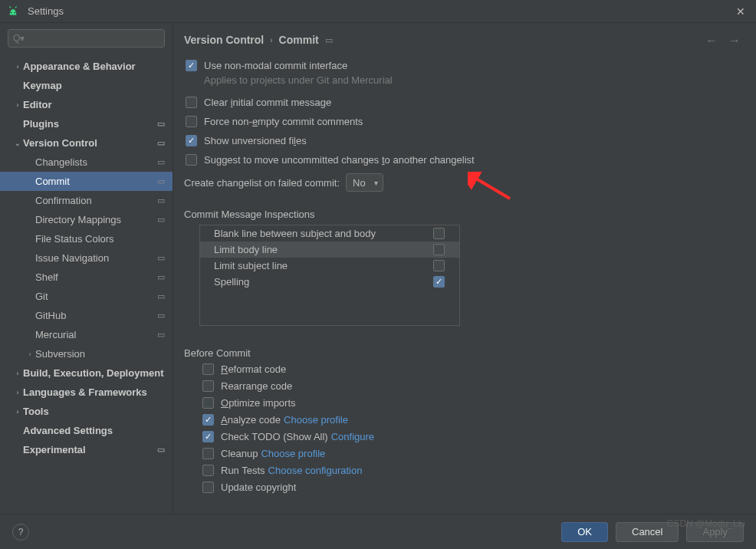 This screenshot has width=756, height=549. What do you see at coordinates (97, 296) in the screenshot?
I see `sidebar-item-label: Git` at bounding box center [97, 296].